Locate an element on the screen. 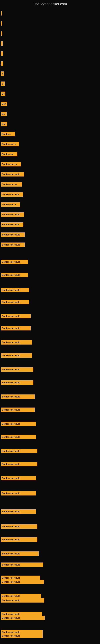 The image size is (100, 644). bar-label-14: Bottleneck is located at coordinates (7, 154).